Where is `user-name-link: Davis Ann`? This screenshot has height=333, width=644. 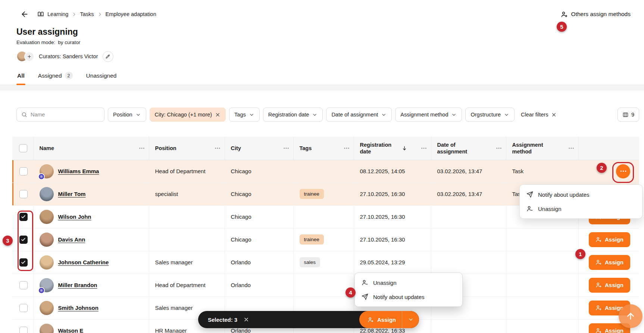 user-name-link: Davis Ann is located at coordinates (72, 240).